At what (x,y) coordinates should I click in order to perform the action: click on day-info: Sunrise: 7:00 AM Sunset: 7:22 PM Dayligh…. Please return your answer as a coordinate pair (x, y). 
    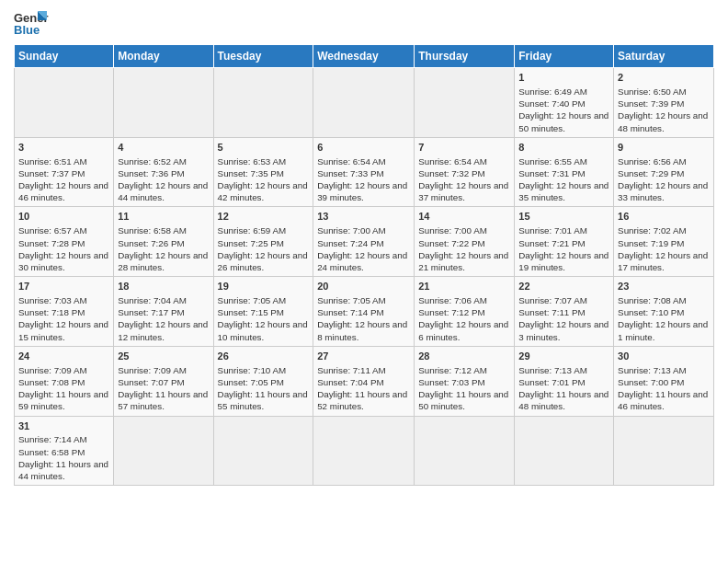
    Looking at the image, I should click on (464, 248).